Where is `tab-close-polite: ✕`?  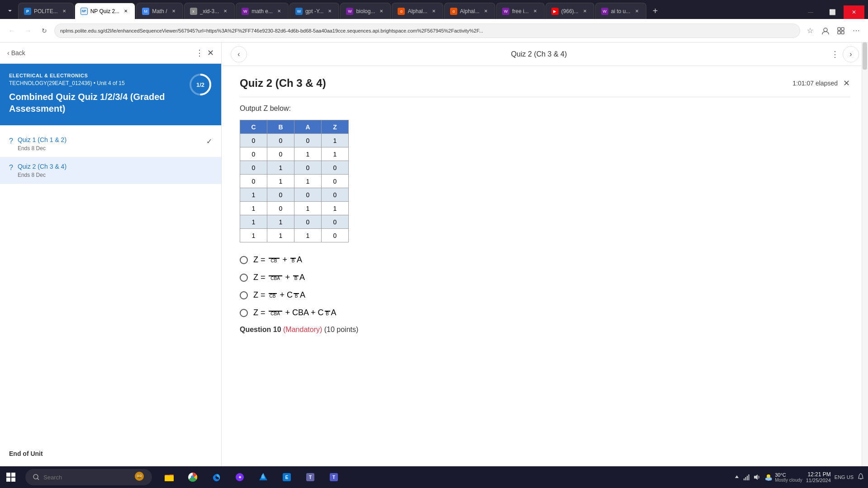
tab-close-polite: ✕ is located at coordinates (64, 11).